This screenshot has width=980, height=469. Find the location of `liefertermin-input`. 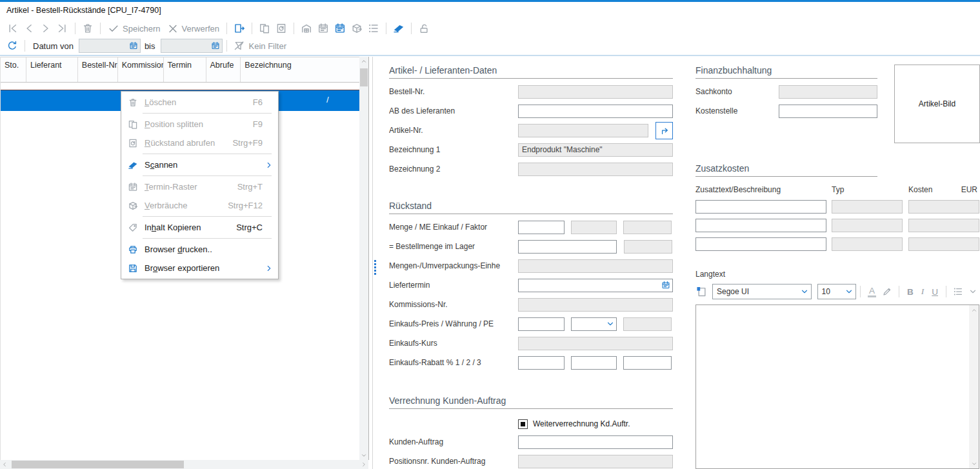

liefertermin-input is located at coordinates (595, 285).